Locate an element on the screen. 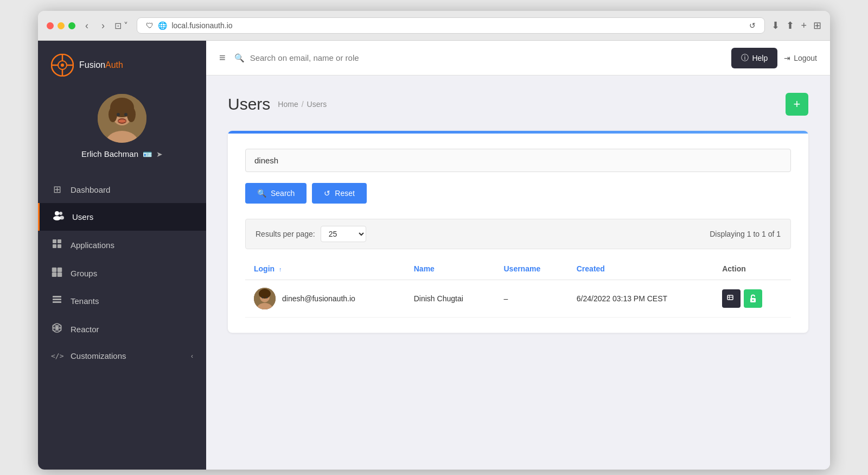 The width and height of the screenshot is (868, 475). dashboard-icon: ⊞ is located at coordinates (57, 189).